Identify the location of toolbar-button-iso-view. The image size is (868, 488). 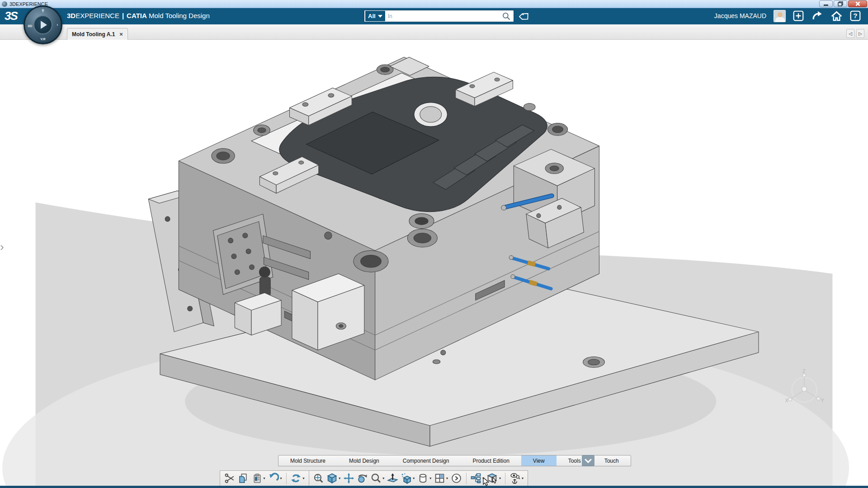
(332, 478).